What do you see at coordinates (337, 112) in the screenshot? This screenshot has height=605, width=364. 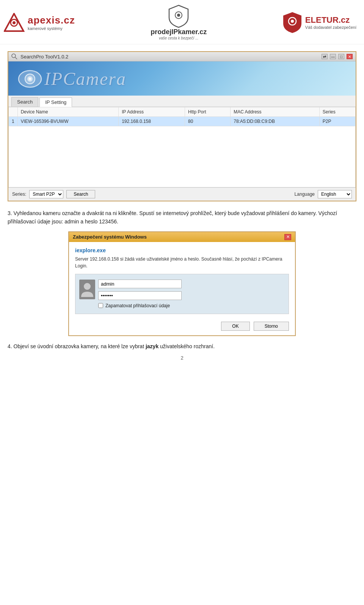 I see `col-series: Series` at bounding box center [337, 112].